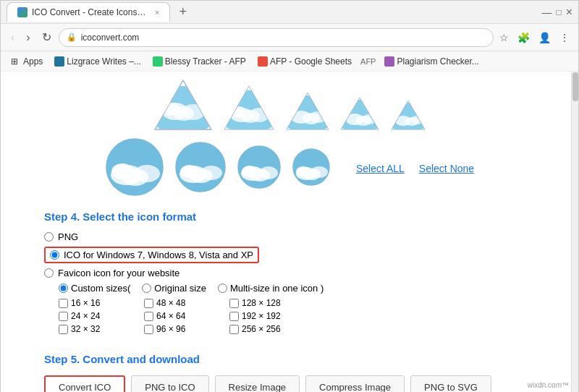 Image resolution: width=579 pixels, height=392 pixels. What do you see at coordinates (290, 106) in the screenshot?
I see `triangle-icon-row` at bounding box center [290, 106].